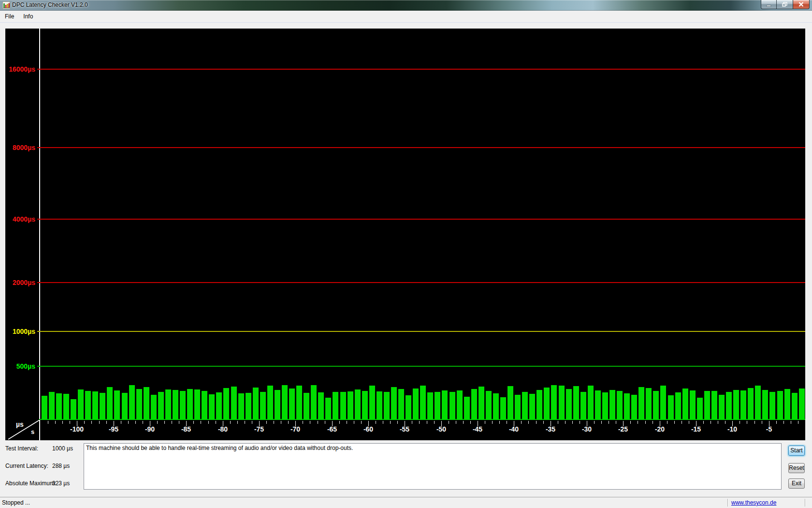 The height and width of the screenshot is (508, 812). What do you see at coordinates (478, 429) in the screenshot?
I see `x-tick-label: -45` at bounding box center [478, 429].